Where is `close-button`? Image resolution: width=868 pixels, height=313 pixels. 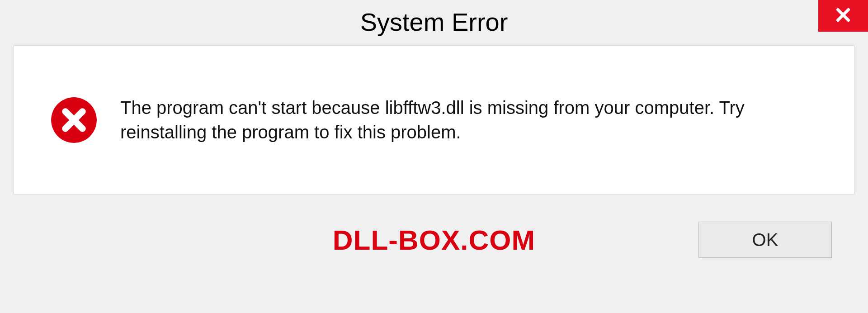 close-button is located at coordinates (843, 16).